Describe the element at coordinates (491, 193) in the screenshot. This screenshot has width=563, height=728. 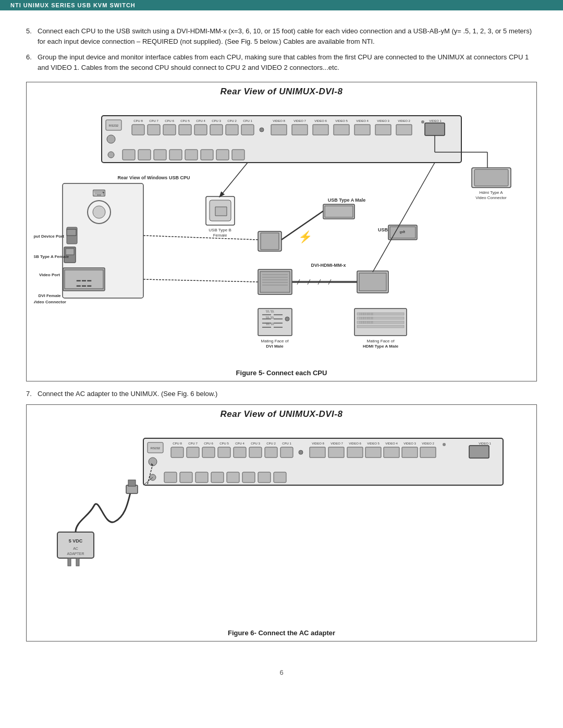
I see `svg-text: Hdmi Type A` at that location.